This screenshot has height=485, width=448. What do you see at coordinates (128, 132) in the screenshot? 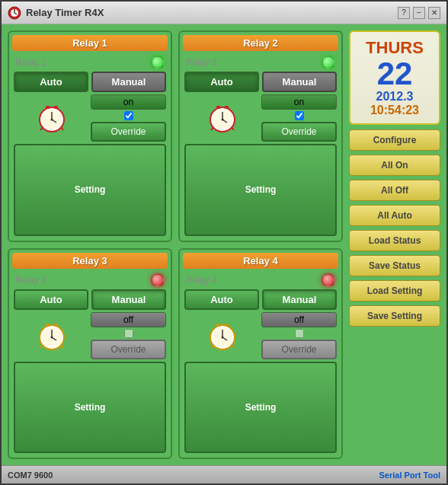
I see `relay-1-override-btn: Override` at bounding box center [128, 132].